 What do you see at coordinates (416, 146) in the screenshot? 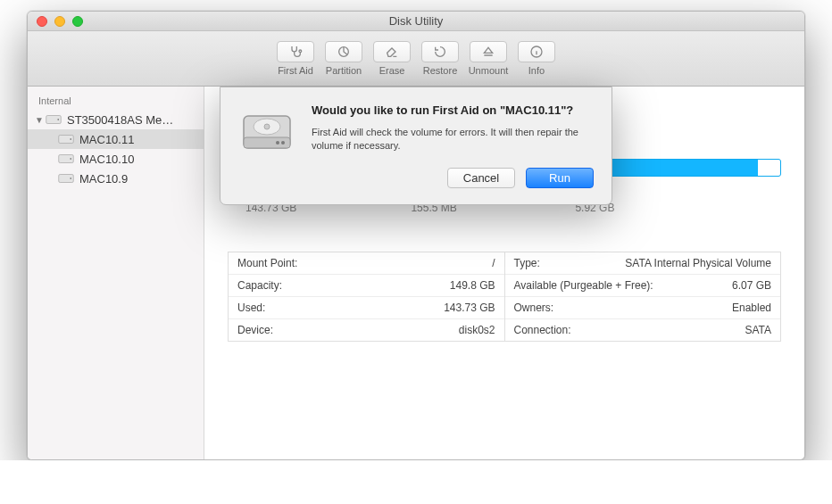
I see `first-aid-confirm-dialog: Would you like to run First Aid on "MAC1…` at bounding box center [416, 146].